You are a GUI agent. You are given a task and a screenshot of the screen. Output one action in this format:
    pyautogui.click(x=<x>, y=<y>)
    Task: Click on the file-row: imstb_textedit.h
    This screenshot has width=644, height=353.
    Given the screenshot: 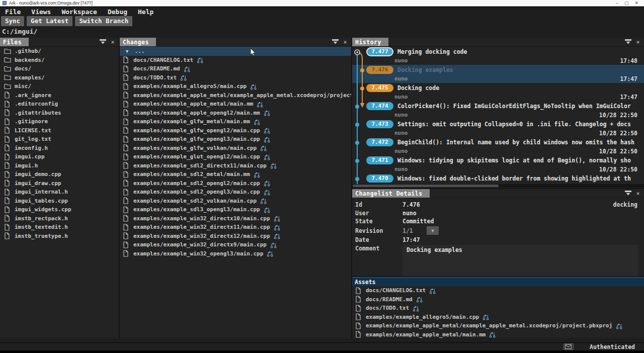 What is the action you would take?
    pyautogui.click(x=59, y=227)
    